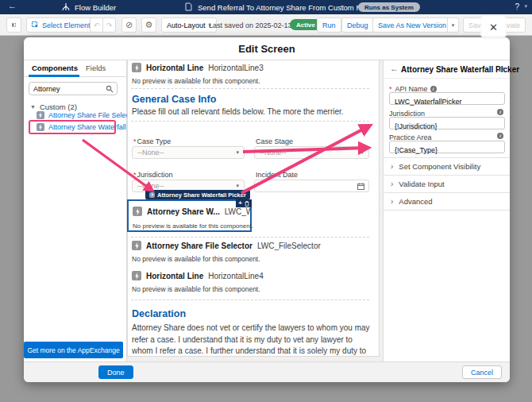 The width and height of the screenshot is (532, 402). What do you see at coordinates (153, 175) in the screenshot?
I see `jurisdiction-label: *Jurisdiction` at bounding box center [153, 175].